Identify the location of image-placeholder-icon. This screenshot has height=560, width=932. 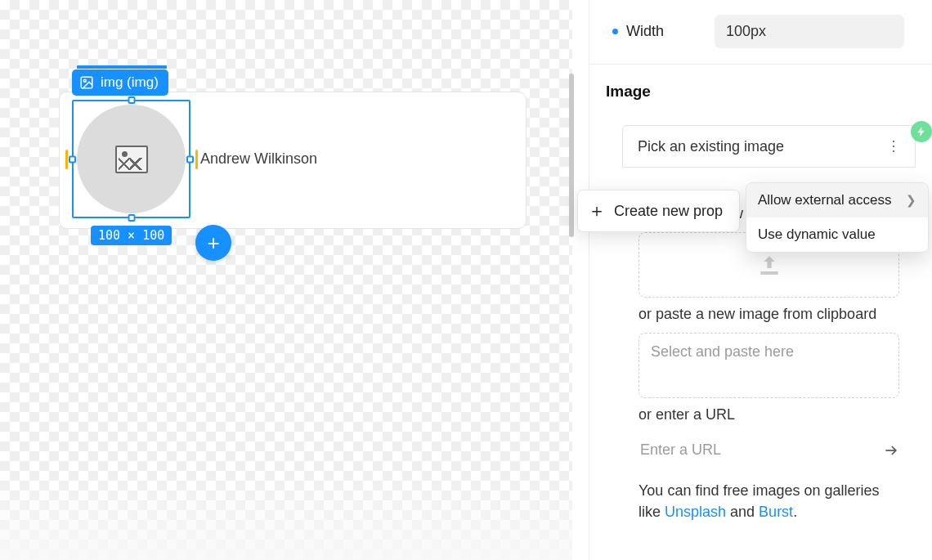
(132, 159).